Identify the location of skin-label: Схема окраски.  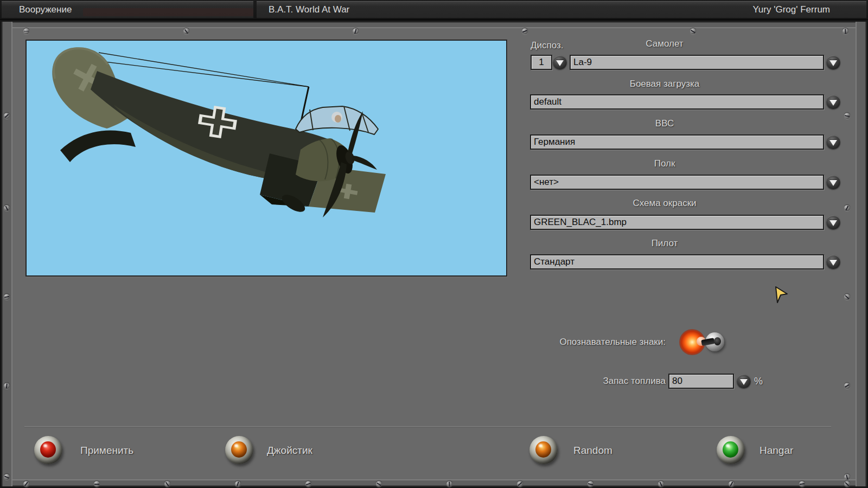
(665, 203).